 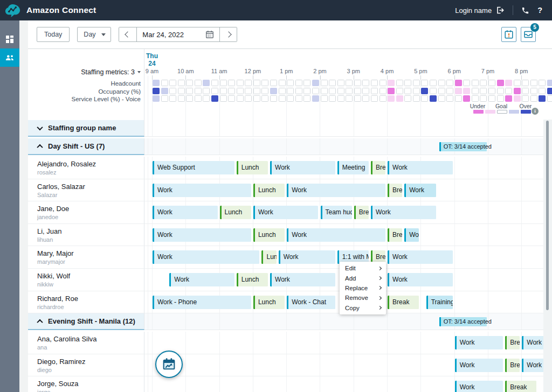 I want to click on help-button: ?, so click(x=540, y=10).